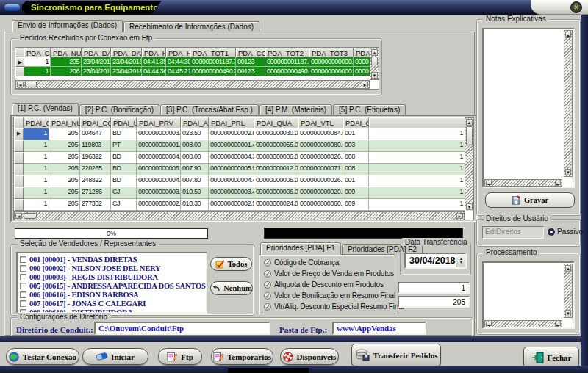 This screenshot has width=588, height=373. What do you see at coordinates (195, 123) in the screenshot?
I see `column-header-pdai-ade: PDAI_ADE` at bounding box center [195, 123].